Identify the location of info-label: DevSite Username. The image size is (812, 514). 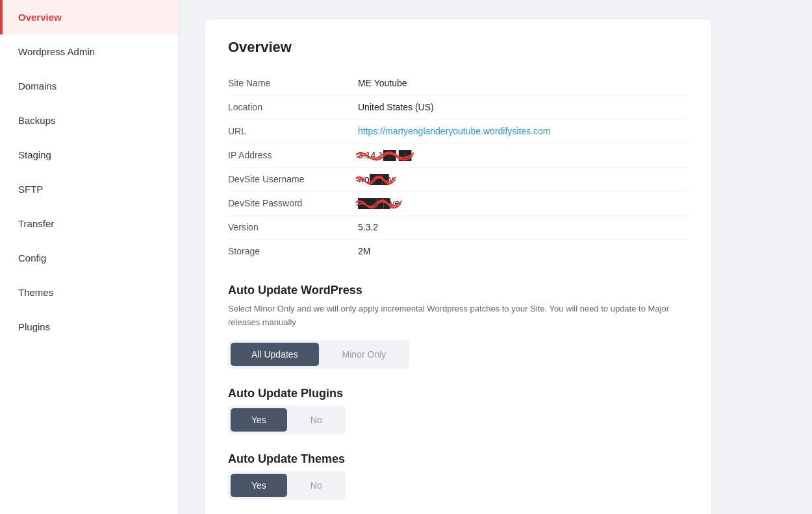
(293, 179).